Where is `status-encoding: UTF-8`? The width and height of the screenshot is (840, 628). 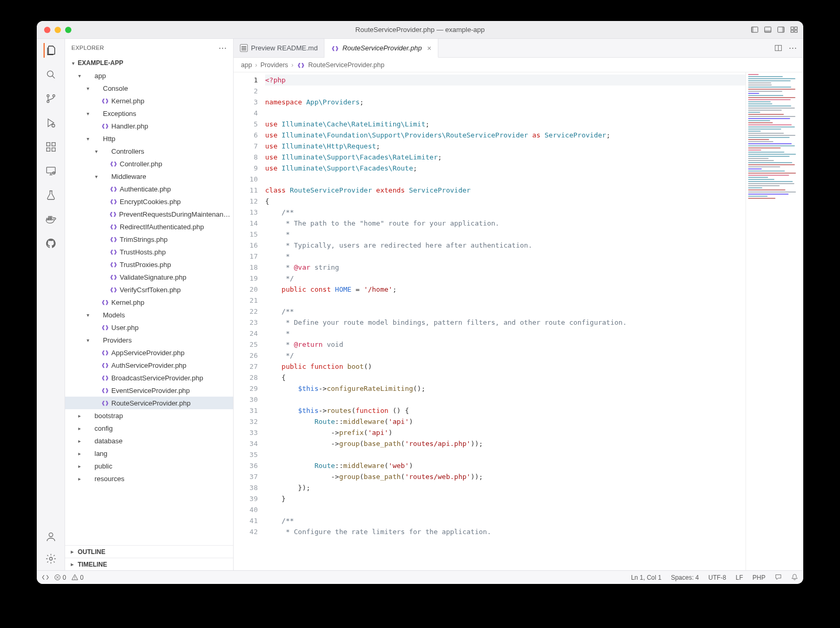 status-encoding: UTF-8 is located at coordinates (717, 578).